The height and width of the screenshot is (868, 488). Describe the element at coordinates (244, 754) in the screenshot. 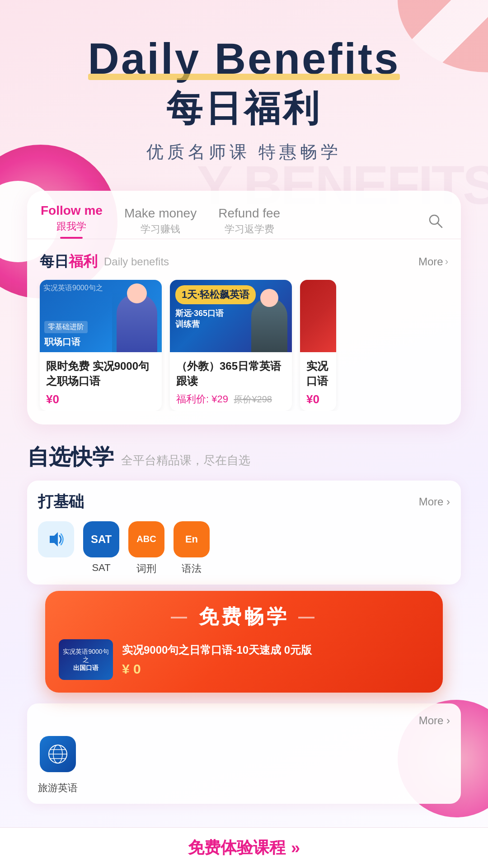

I see `category-card-secondary: More › 旅游英语` at that location.